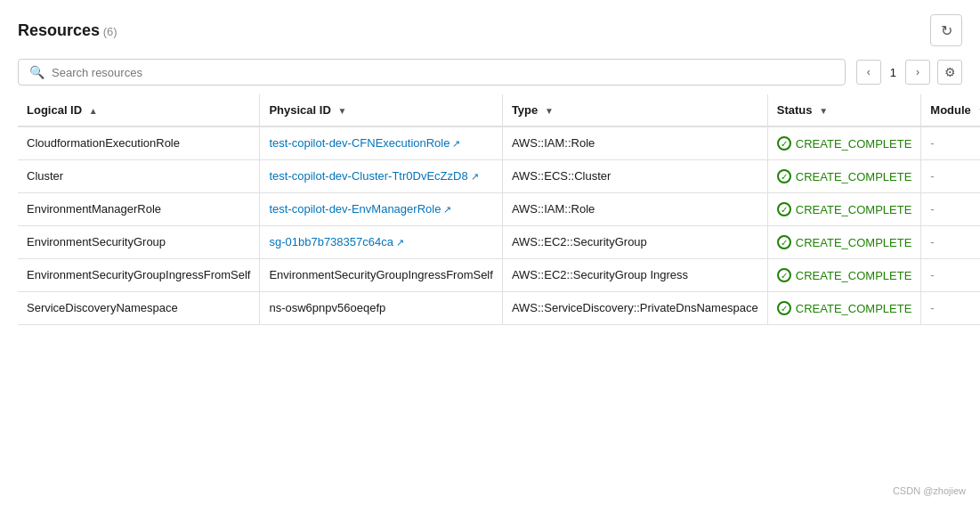 This screenshot has width=980, height=505. Describe the element at coordinates (918, 72) in the screenshot. I see `next-page-button: ›` at that location.